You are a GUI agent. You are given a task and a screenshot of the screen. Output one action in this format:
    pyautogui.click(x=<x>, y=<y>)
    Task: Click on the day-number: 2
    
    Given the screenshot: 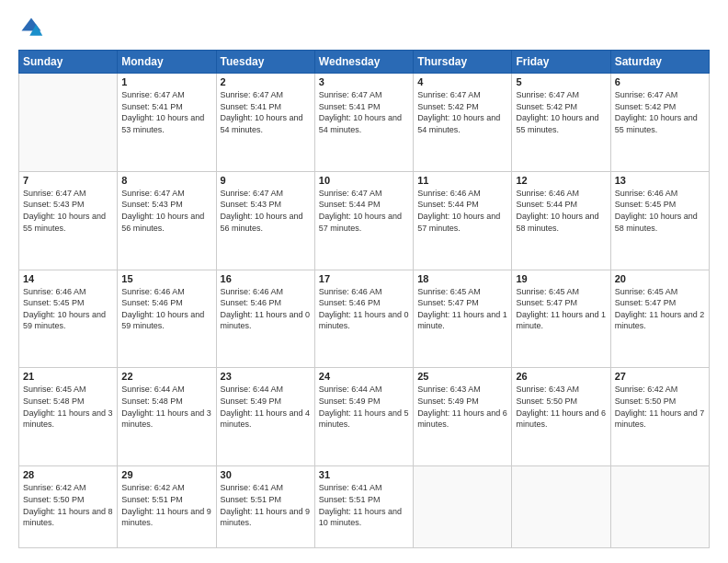 What is the action you would take?
    pyautogui.click(x=266, y=82)
    